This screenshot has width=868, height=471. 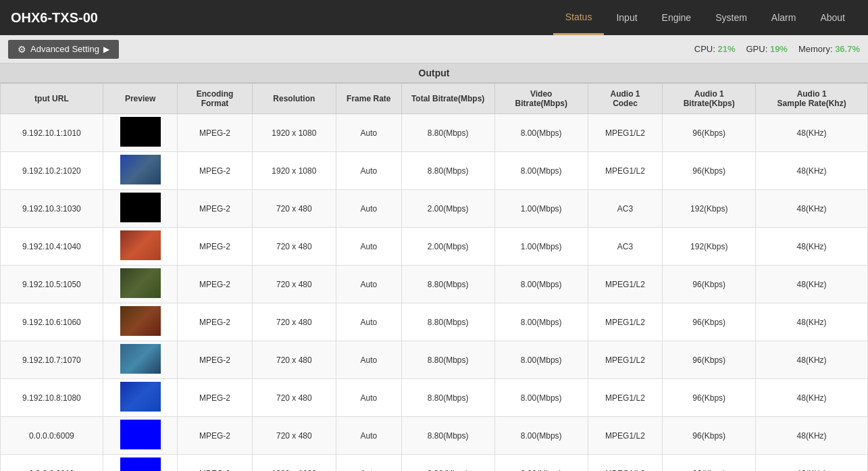 I want to click on cell-url: 9.192.10.7:1070, so click(x=52, y=360).